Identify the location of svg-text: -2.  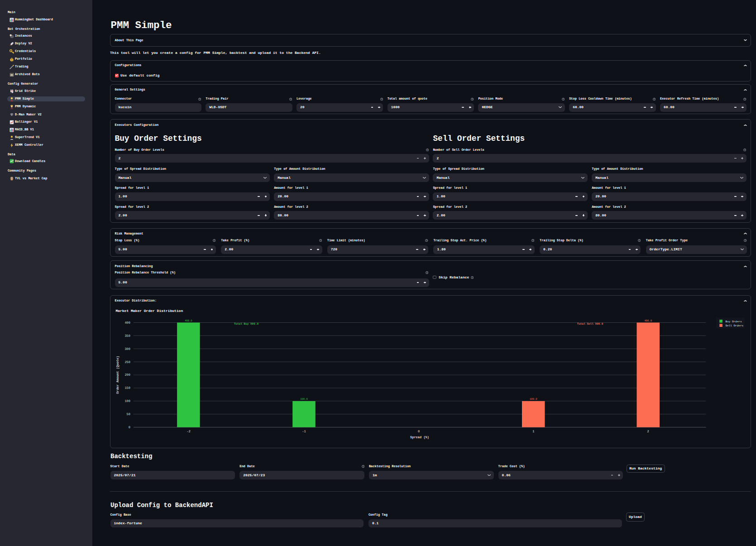
(188, 431).